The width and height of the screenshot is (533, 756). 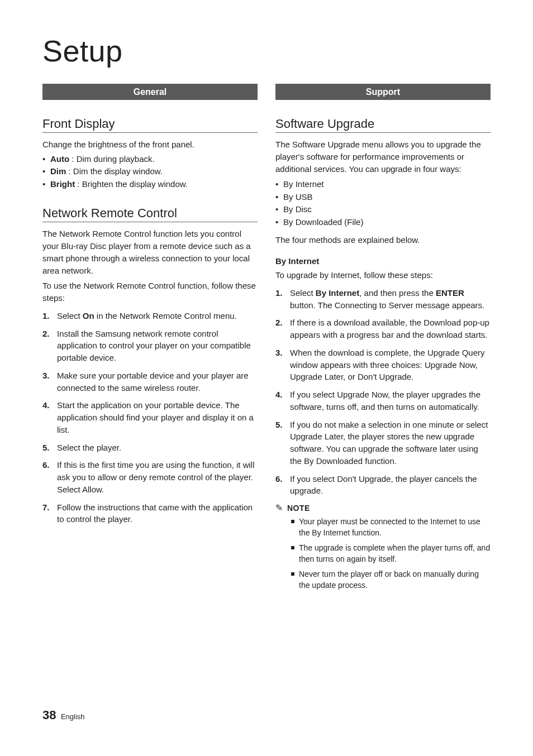 What do you see at coordinates (131, 184) in the screenshot?
I see `list-item-text: : Brighten the display window.` at bounding box center [131, 184].